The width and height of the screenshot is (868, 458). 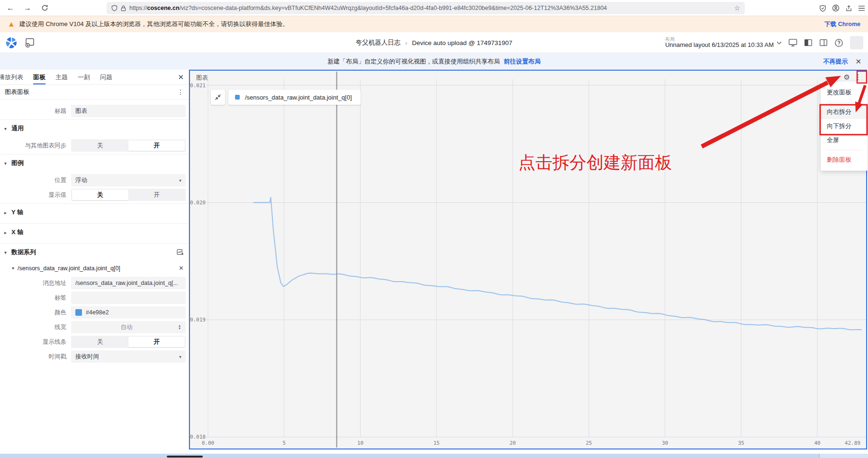 I want to click on menu-item-split-down: 向下拆分, so click(x=844, y=126).